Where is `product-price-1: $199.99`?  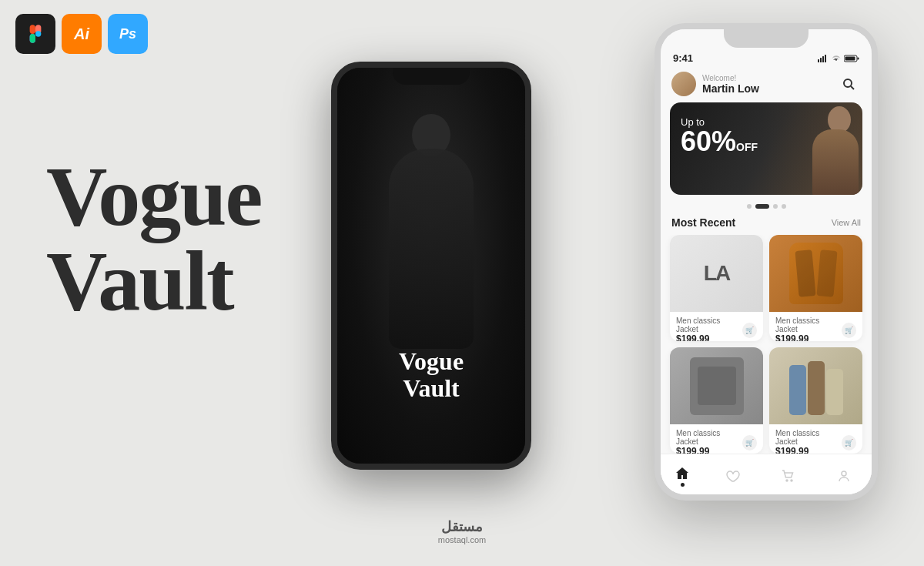 product-price-1: $199.99 is located at coordinates (709, 337).